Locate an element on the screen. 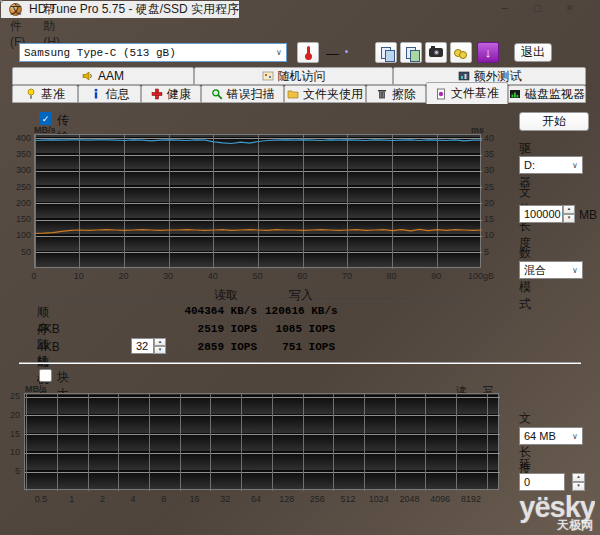  drive-select: Samsung Type-C (513 gB) ∨ is located at coordinates (153, 52).